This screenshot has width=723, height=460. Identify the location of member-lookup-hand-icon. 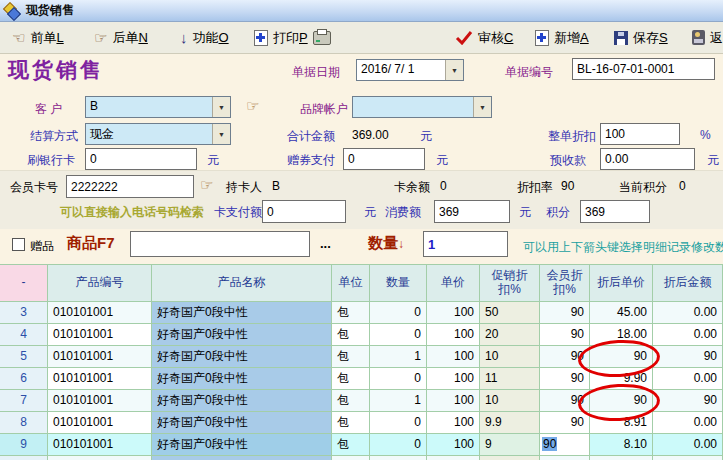
(206, 184).